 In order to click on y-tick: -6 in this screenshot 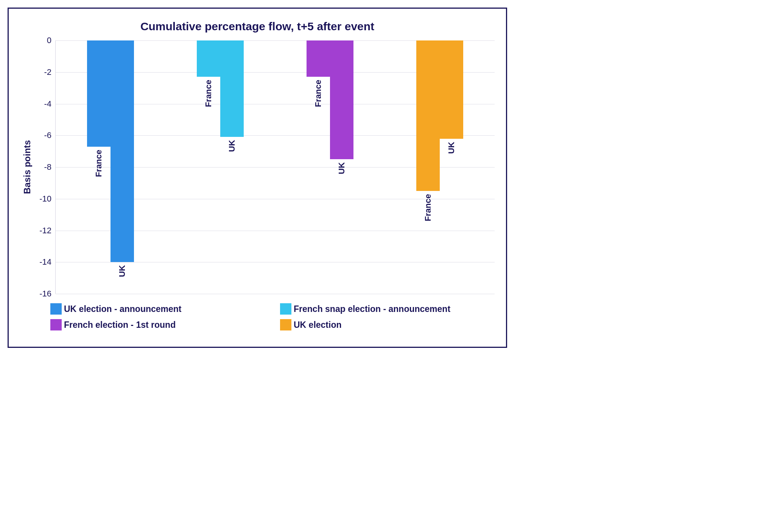, I will do `click(48, 135)`.